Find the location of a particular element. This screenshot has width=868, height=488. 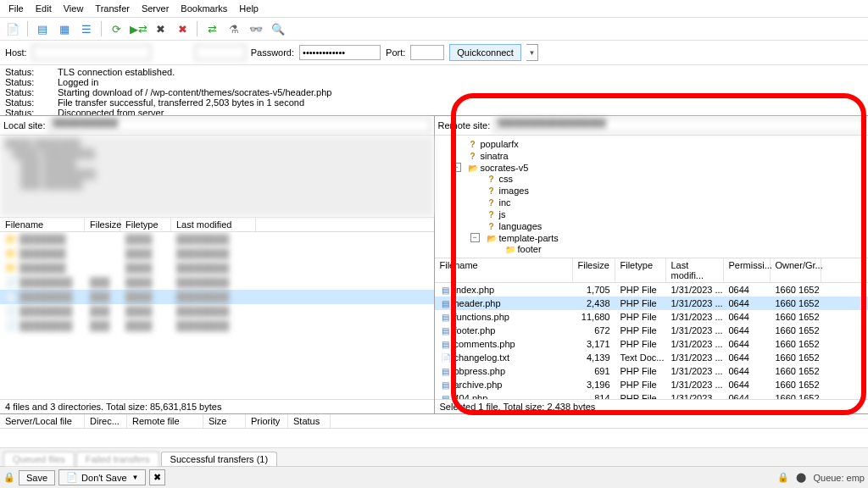

col-status: Status is located at coordinates (309, 421).